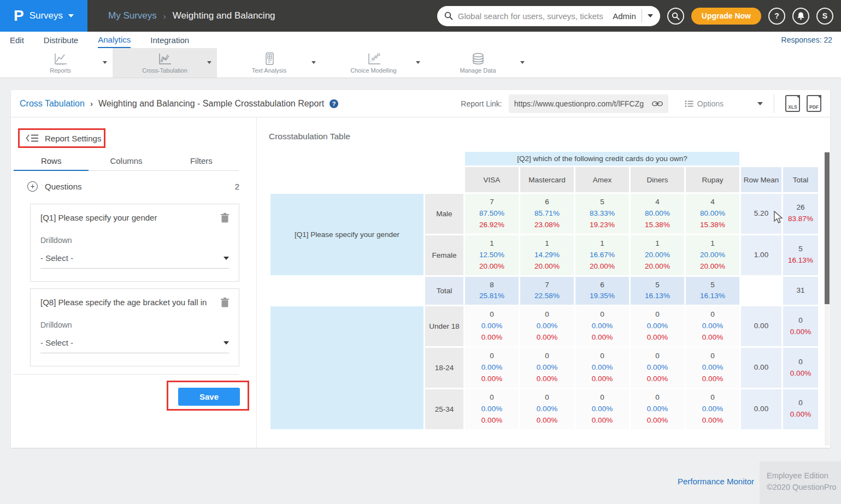  What do you see at coordinates (547, 256) in the screenshot?
I see `data-cell: 114.29%20.00%` at bounding box center [547, 256].